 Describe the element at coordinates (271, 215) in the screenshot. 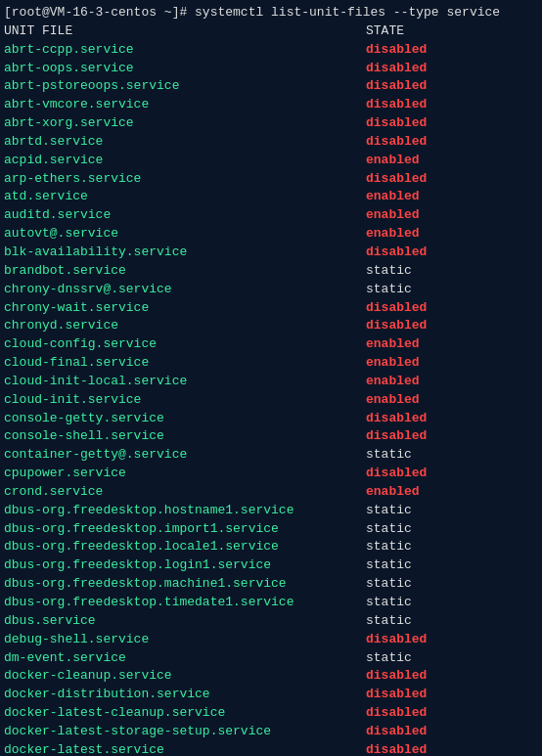

I see `table-row: auditd.serviceenabled` at that location.